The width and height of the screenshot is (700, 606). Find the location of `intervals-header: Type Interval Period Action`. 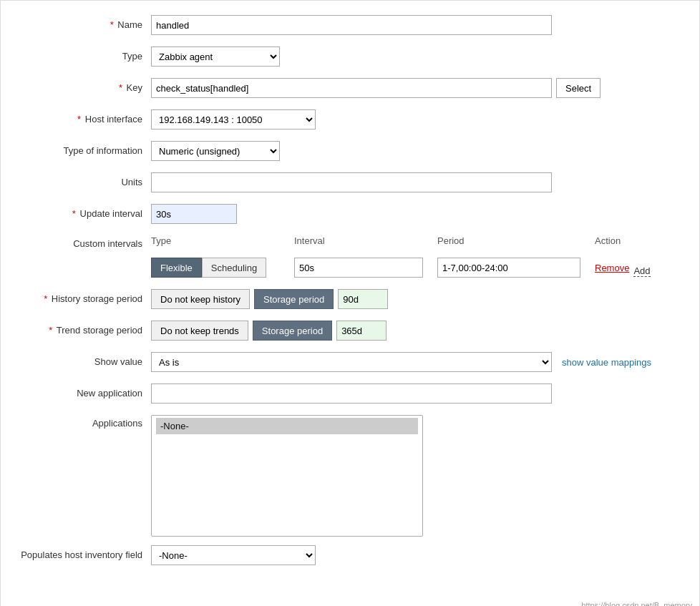

intervals-header: Type Interval Period Action is located at coordinates (386, 242).